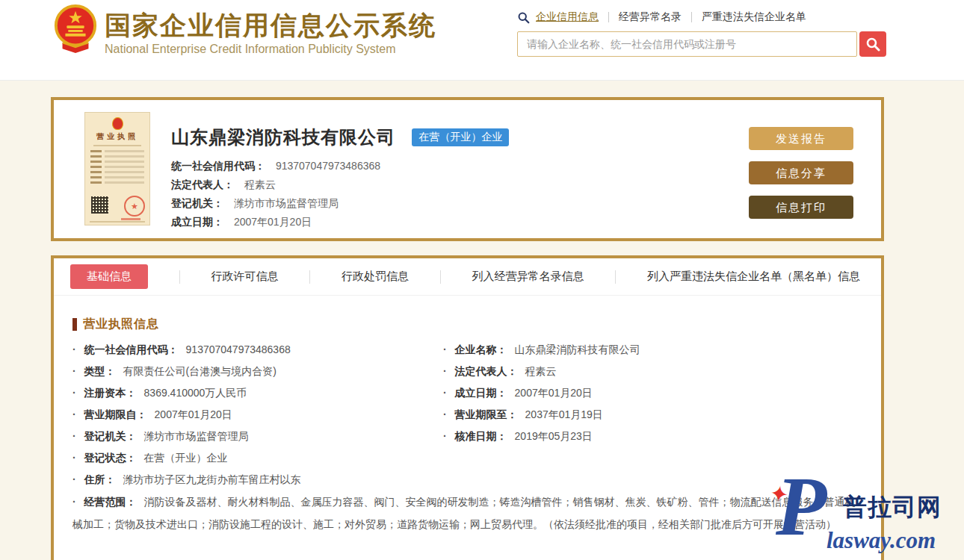 Image resolution: width=964 pixels, height=560 pixels. What do you see at coordinates (660, 415) in the screenshot?
I see `info-row-term-to: 营业期限至：2037年01月19日` at bounding box center [660, 415].